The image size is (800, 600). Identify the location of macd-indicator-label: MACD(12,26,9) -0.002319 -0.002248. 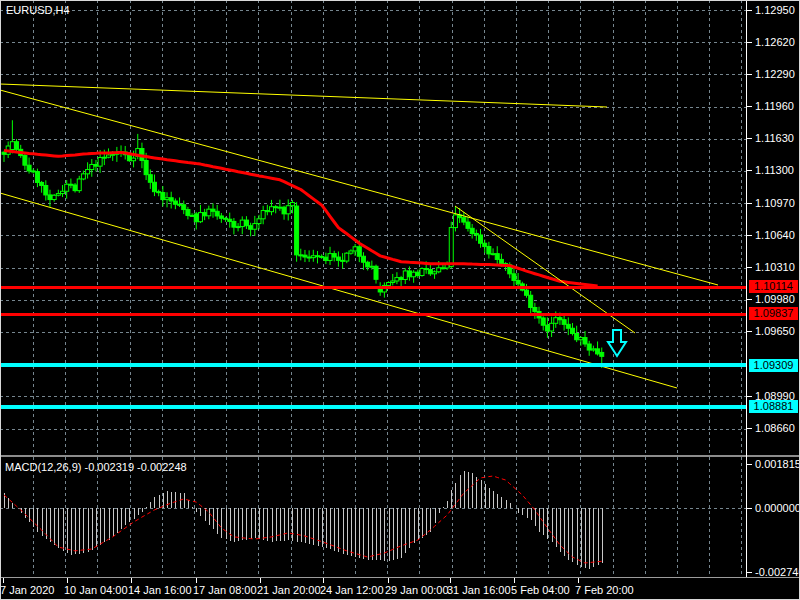
(96, 468).